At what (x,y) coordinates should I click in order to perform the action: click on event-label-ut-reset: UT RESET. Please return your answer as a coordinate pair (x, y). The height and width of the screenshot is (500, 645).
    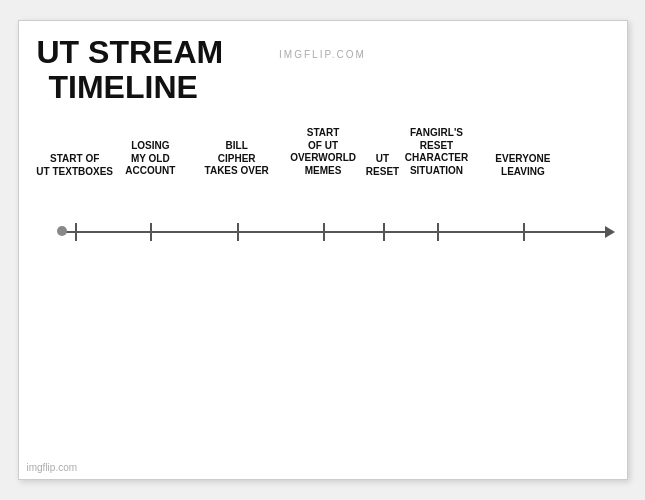
    Looking at the image, I should click on (382, 166).